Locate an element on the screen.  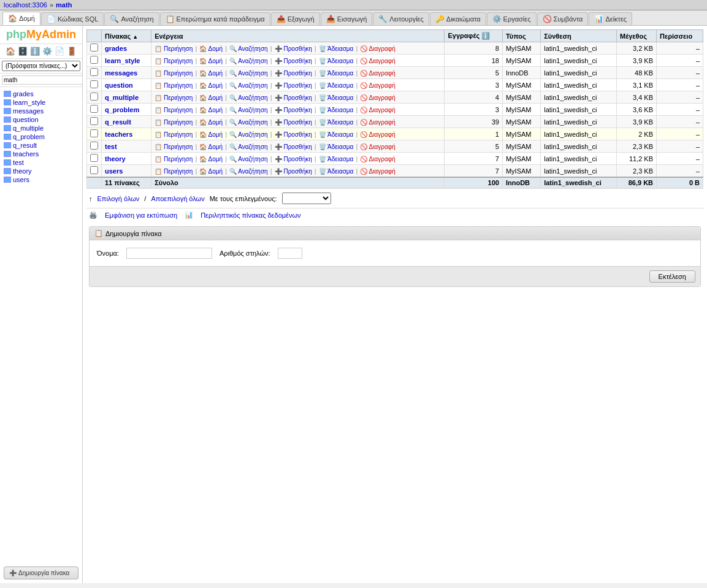
sidebar-table-item-question: question is located at coordinates (41, 120).